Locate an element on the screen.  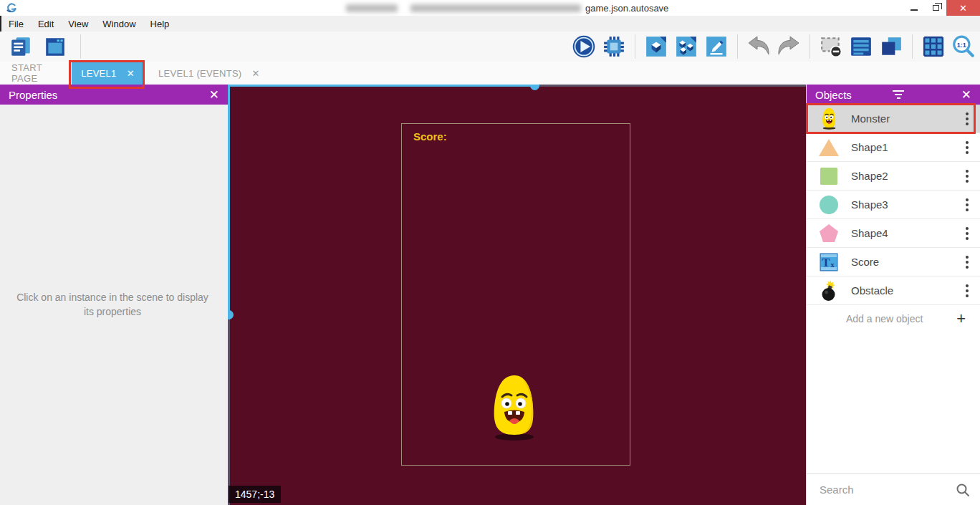
object-row-shape2: Shape2 is located at coordinates (893, 176).